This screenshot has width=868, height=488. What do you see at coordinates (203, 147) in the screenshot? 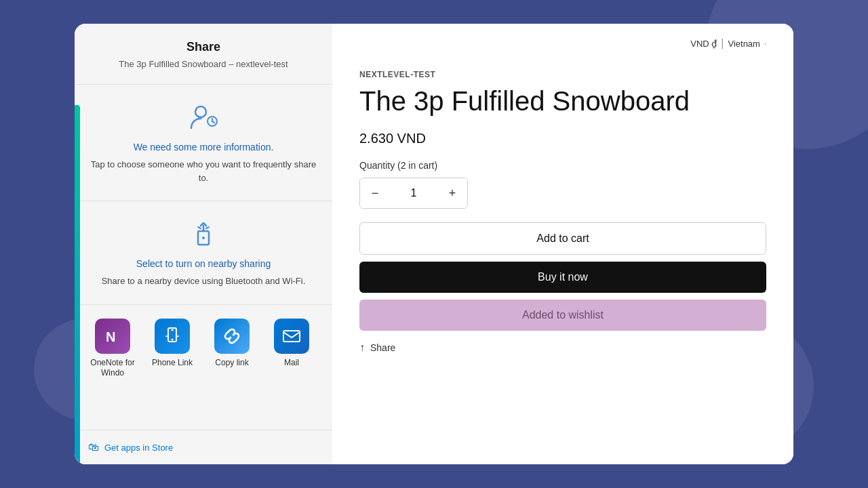
I see `contact-section-title: We need some more information.` at bounding box center [203, 147].